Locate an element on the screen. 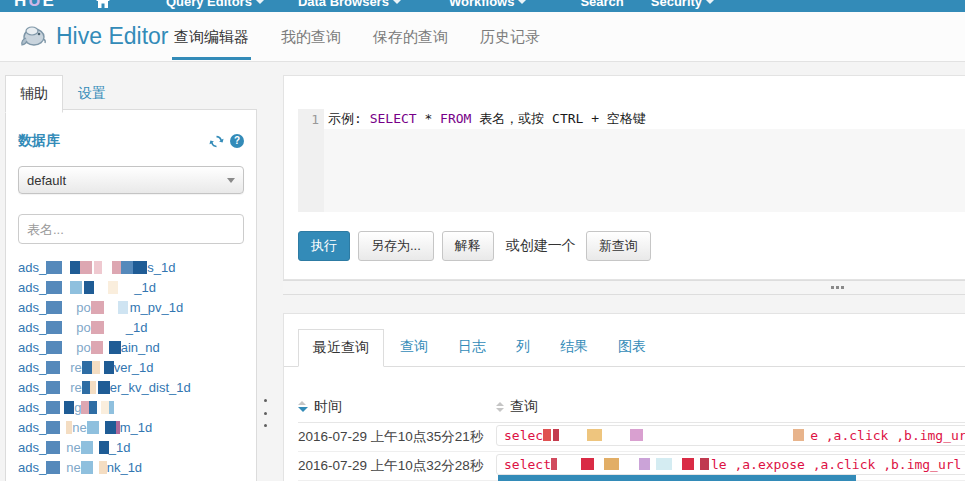 This screenshot has height=481, width=965. column-header-time: 时间 is located at coordinates (397, 407).